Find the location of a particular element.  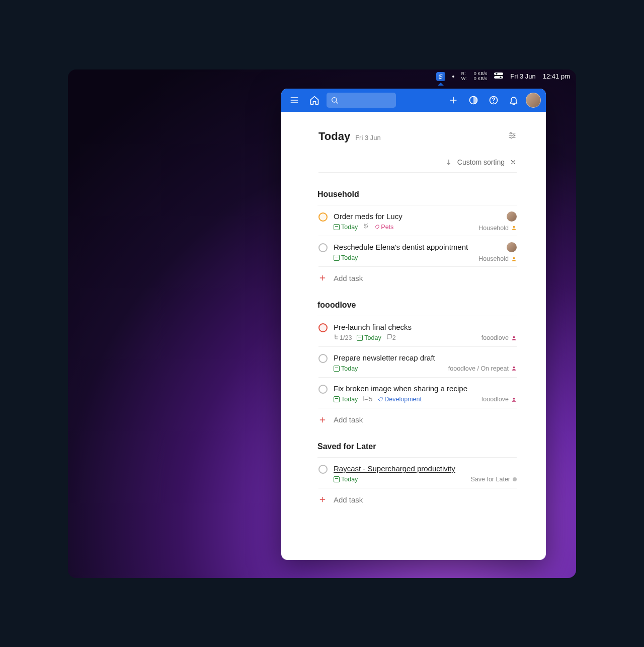

view-title: Today is located at coordinates (334, 136).